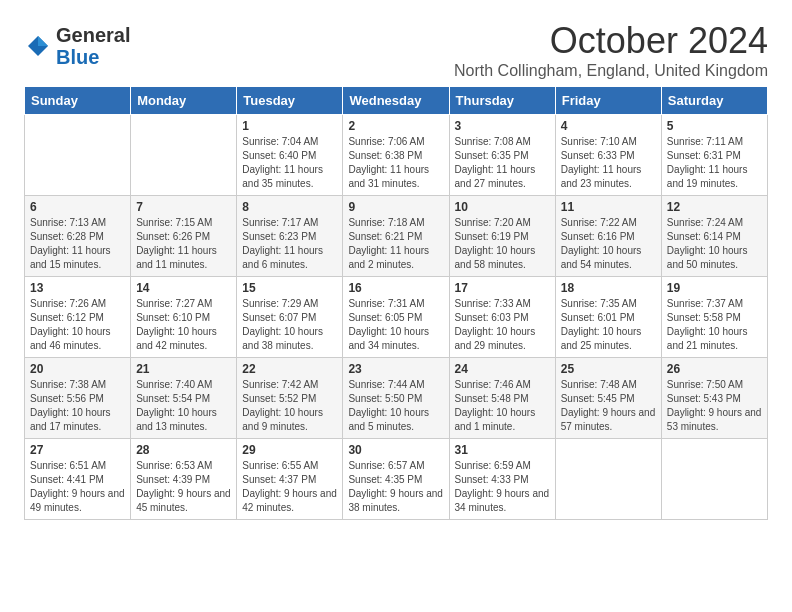  I want to click on table-row: 8Sunrise: 7:17 AMSunset: 6:23 PMDaylight…, so click(290, 236).